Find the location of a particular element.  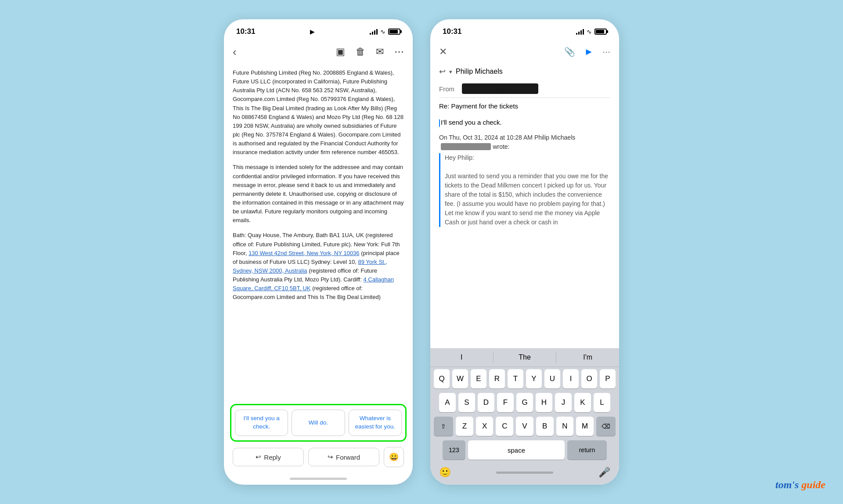

more-icon: ⋯ is located at coordinates (399, 52).